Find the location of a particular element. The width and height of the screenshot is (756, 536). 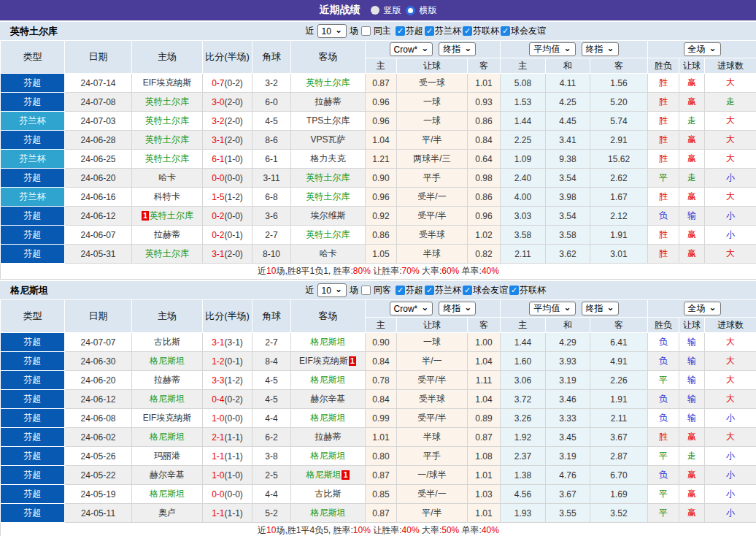

away-team-link: VPS瓦萨 is located at coordinates (328, 139).